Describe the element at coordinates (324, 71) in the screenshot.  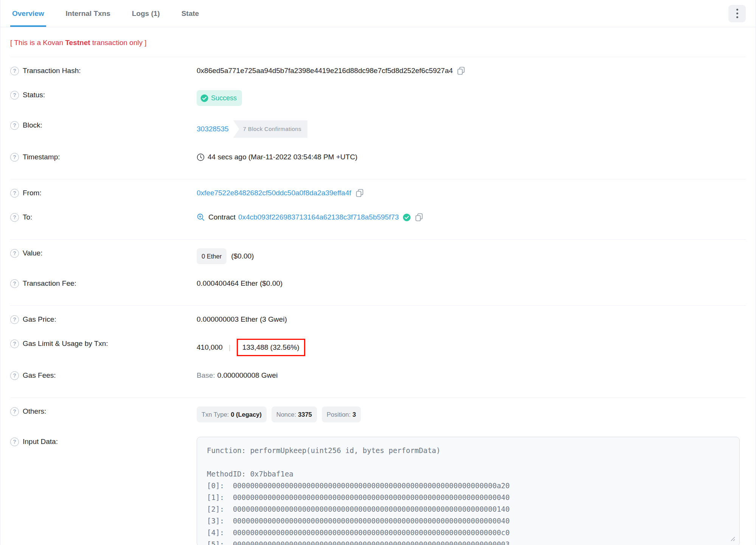
I see `transaction-hash-value: 0x86ed5a771e725aa94d5b7fa2398e4419e216d8…` at that location.